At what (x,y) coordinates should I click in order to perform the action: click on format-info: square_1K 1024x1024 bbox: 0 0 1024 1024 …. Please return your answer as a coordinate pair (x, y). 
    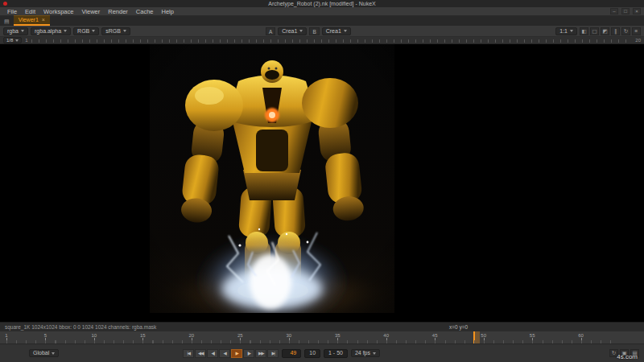
    Looking at the image, I should click on (80, 327).